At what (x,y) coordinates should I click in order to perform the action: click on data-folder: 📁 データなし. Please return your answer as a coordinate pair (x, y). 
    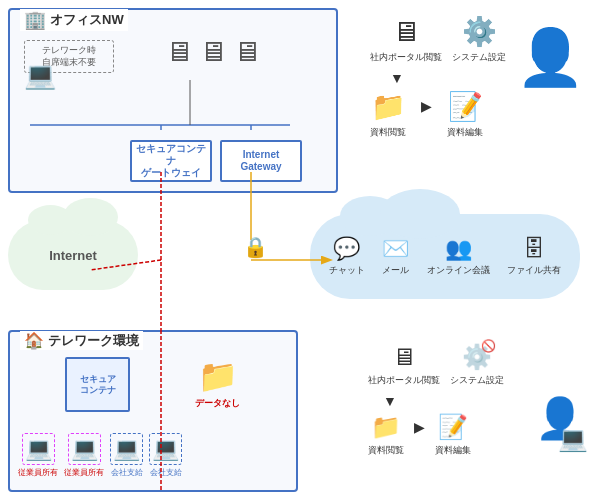
    Looking at the image, I should click on (218, 384).